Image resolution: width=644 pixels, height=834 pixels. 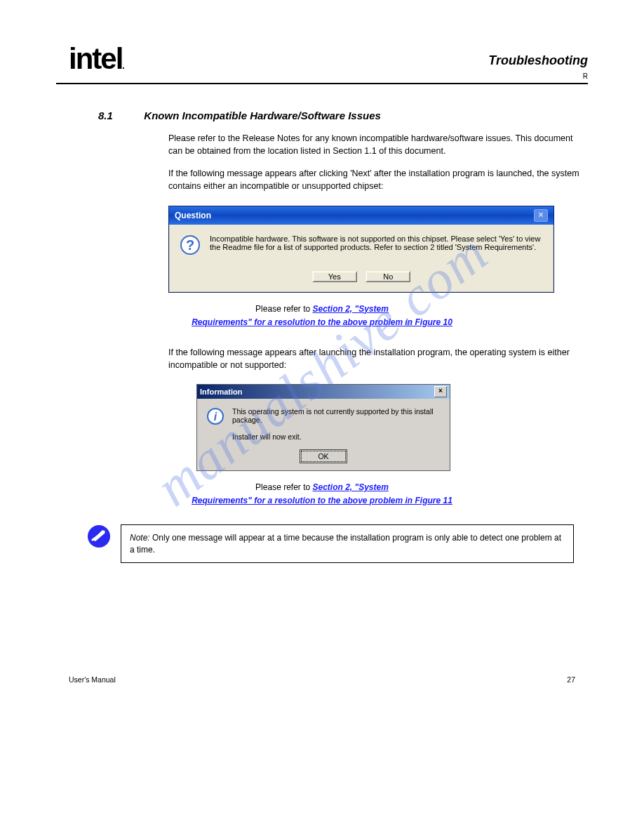 I want to click on ok-button: OK, so click(x=323, y=456).